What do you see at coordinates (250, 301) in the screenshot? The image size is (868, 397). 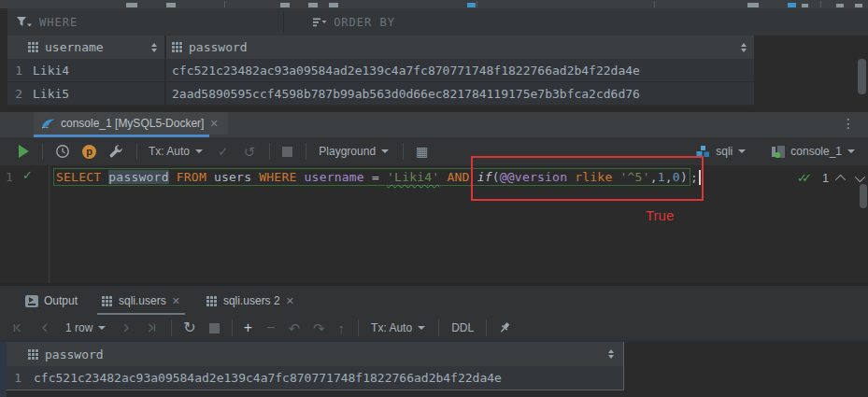 I see `tab-sqli-users-2: sqli.users 2 ✕` at bounding box center [250, 301].